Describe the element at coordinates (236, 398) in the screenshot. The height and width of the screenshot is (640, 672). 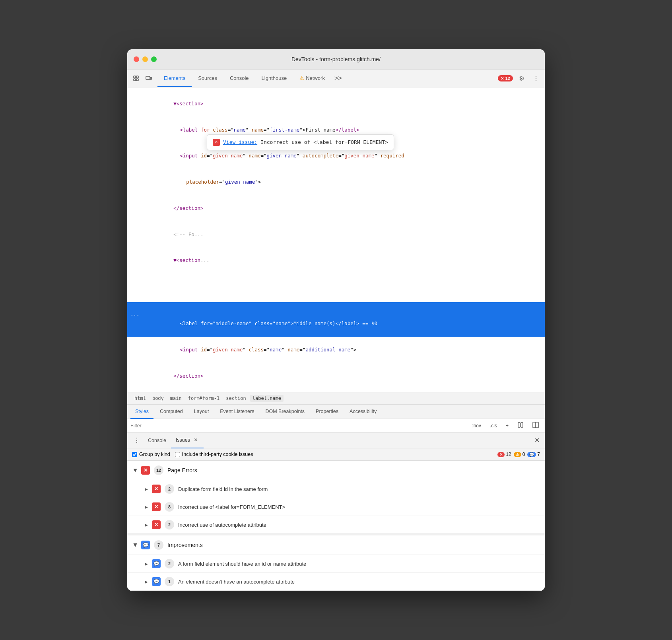
I see `breadcrumb-section: section` at that location.